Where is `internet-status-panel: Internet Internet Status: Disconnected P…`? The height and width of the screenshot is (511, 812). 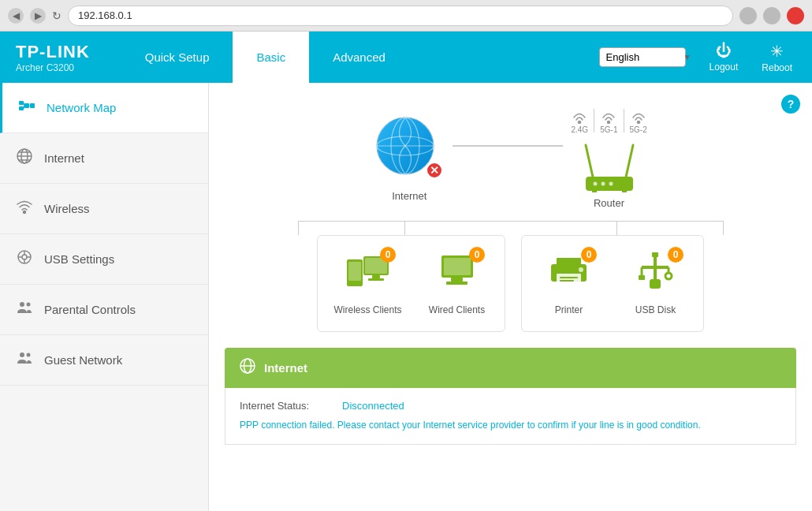
internet-status-panel: Internet Internet Status: Disconnected P… is located at coordinates (511, 396).